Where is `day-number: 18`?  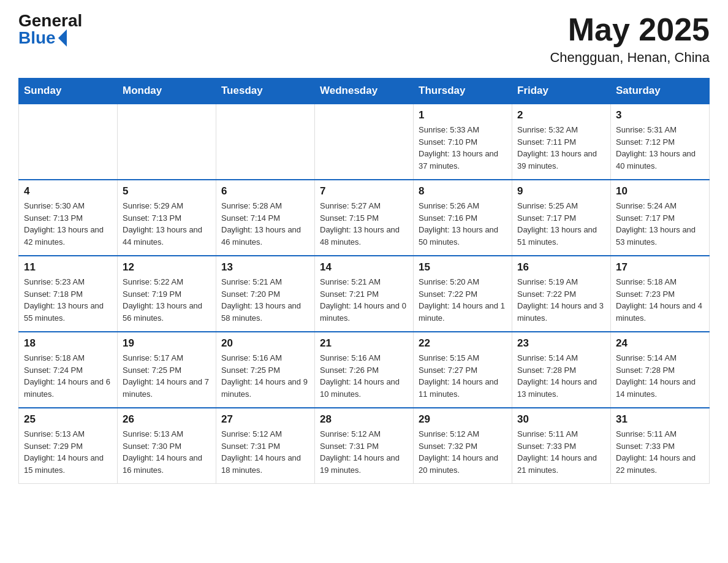
day-number: 18 is located at coordinates (68, 343).